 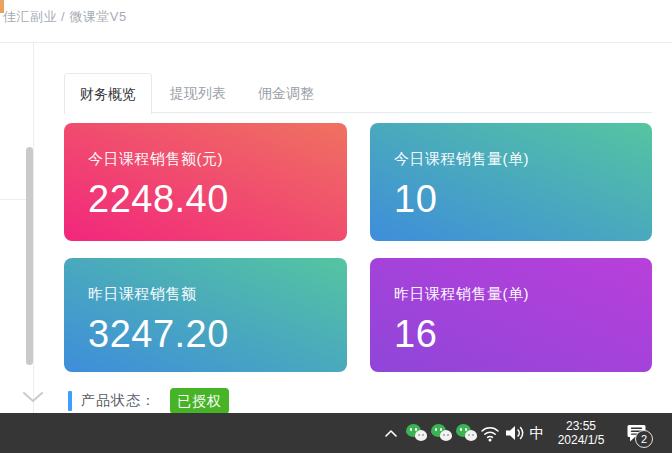 I want to click on product-status-row: 产品状态： 已授权, so click(x=148, y=401).